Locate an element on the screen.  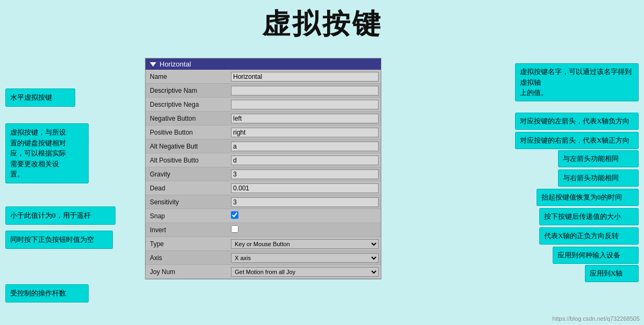
row-label-4: Positive Button is located at coordinates (187, 132).